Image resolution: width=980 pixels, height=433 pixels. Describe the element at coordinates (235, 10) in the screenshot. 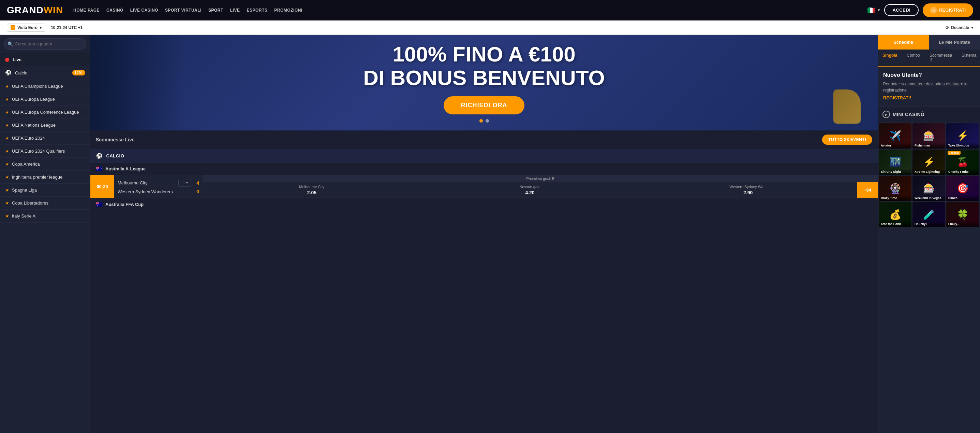

I see `nav-live: LIVE` at that location.